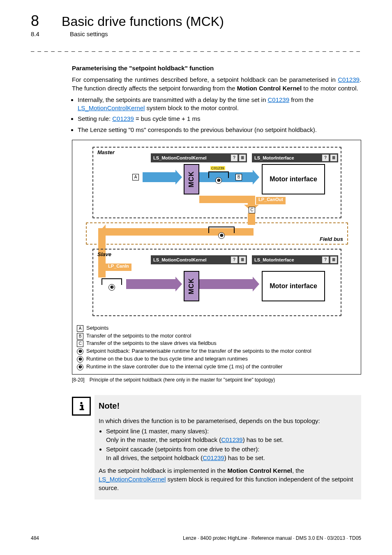 Image resolution: width=392 pixels, height=555 pixels. I want to click on figure-number: [8-20], so click(78, 380).